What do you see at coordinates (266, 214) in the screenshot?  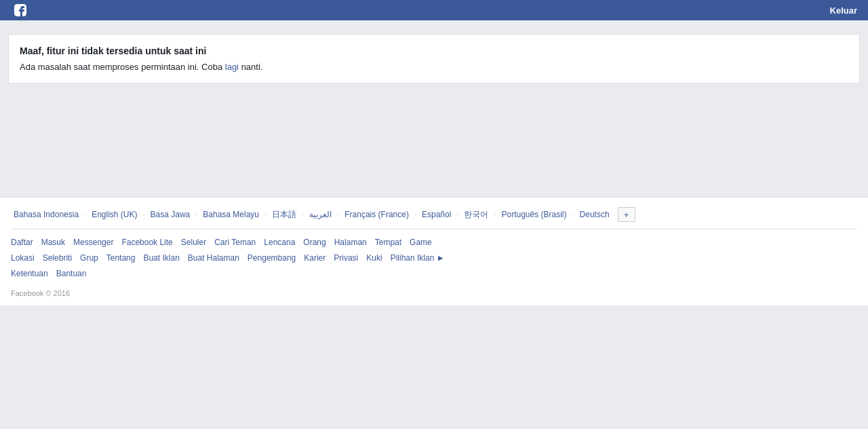 I see `lang-sep-4: ·` at bounding box center [266, 214].